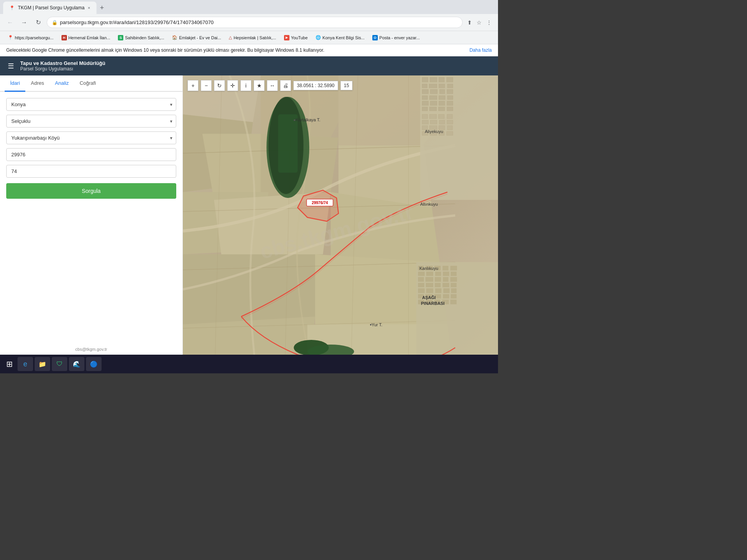  Describe the element at coordinates (470, 23) in the screenshot. I see `share-button: ⬆` at that location.